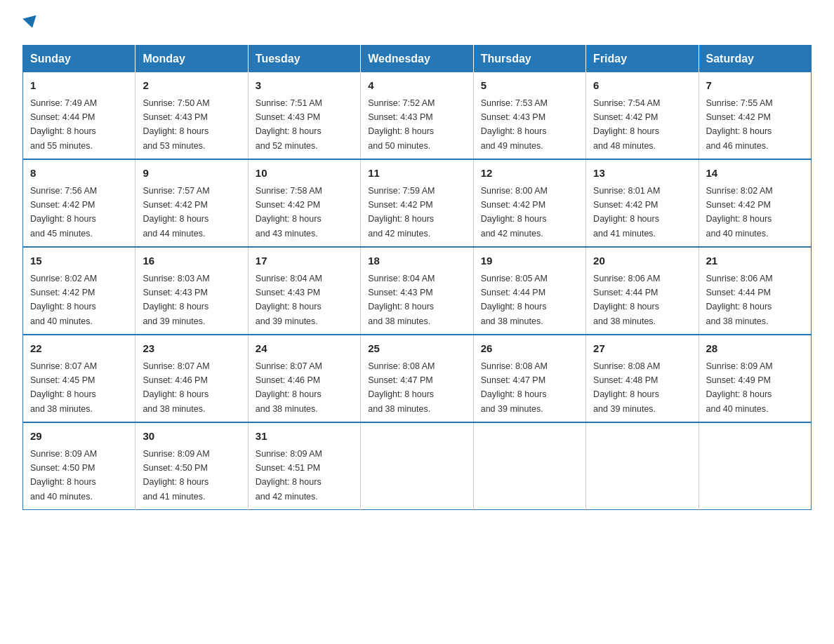 The height and width of the screenshot is (644, 834). I want to click on day-info: Sunrise: 7:51 AMSunset: 4:43 PMDaylight:…, so click(289, 125).